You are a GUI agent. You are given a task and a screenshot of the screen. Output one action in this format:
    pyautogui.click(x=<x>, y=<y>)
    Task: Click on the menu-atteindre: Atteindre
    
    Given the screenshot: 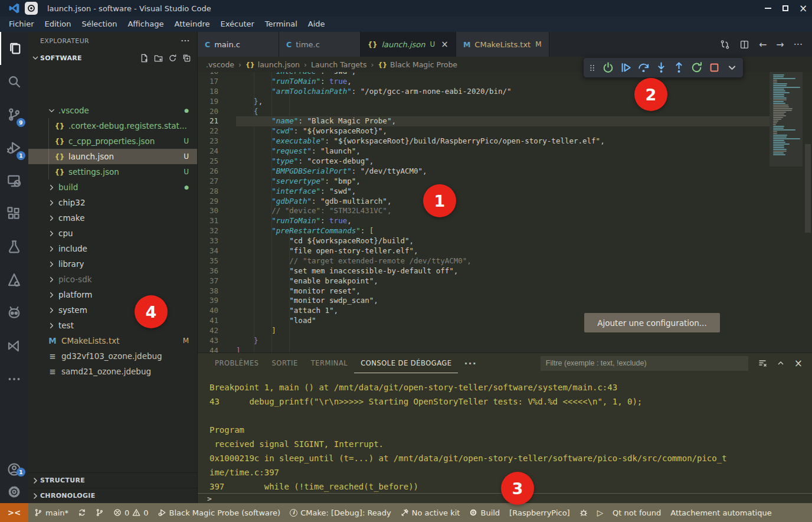 What is the action you would take?
    pyautogui.click(x=192, y=24)
    